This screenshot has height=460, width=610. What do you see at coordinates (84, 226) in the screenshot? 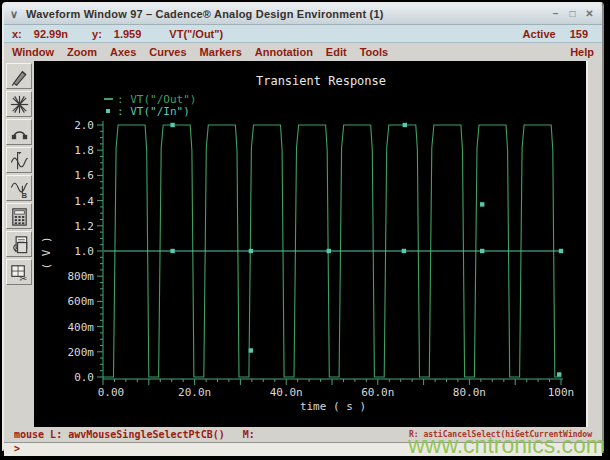
I see `svg-text: 1.2` at bounding box center [84, 226].